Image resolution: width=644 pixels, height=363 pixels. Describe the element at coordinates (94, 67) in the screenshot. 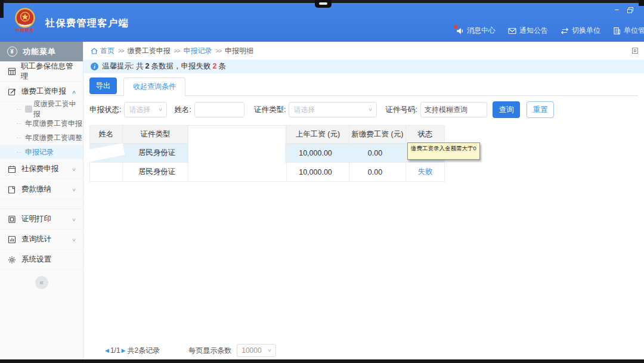

I see `info-icon: i` at that location.